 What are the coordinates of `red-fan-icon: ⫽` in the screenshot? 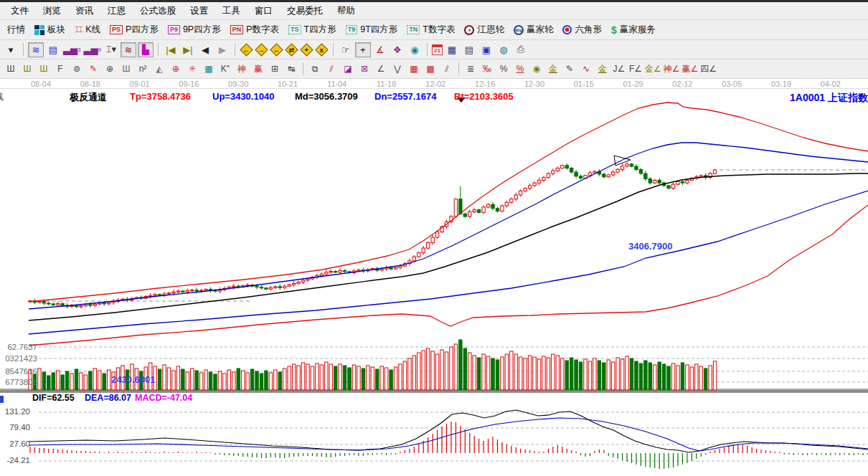 It's located at (331, 69).